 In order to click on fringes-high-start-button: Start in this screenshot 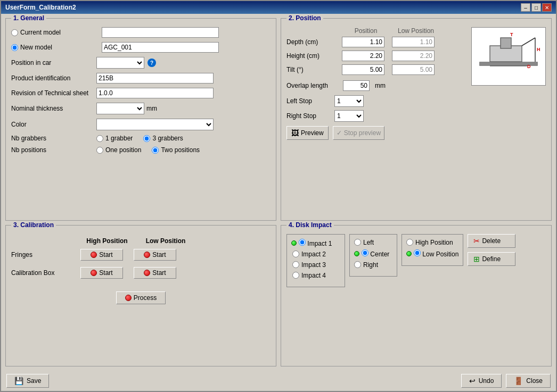, I will do `click(102, 255)`.